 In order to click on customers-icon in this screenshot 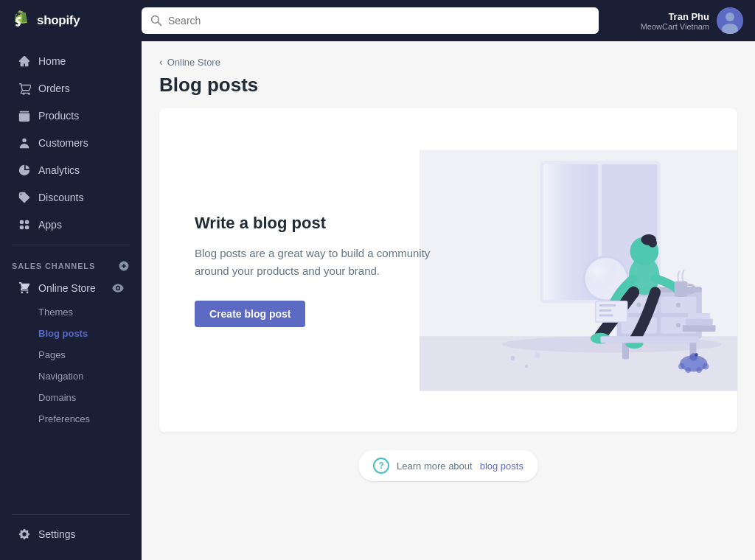, I will do `click(24, 143)`.